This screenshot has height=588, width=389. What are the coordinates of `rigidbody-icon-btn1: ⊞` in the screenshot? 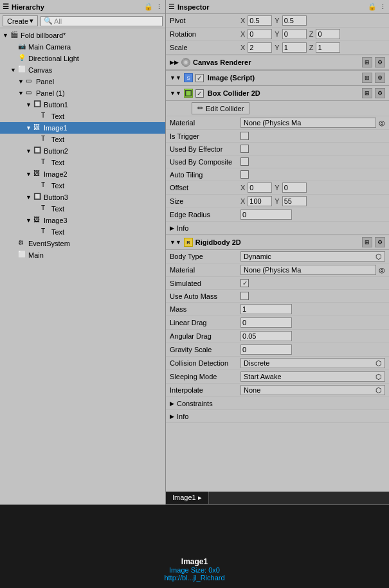 It's located at (367, 242).